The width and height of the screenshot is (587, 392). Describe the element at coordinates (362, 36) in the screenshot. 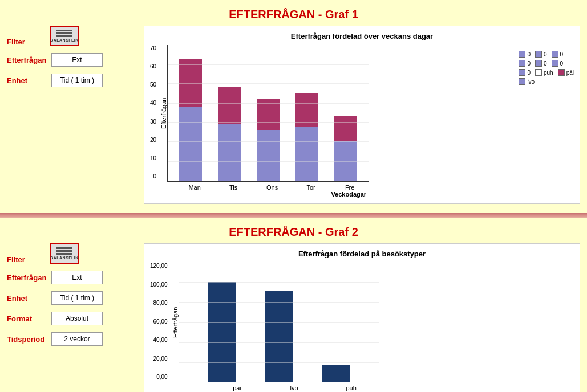

I see `chart1-title: Efterfrågan fördelad över veckans dagar` at that location.